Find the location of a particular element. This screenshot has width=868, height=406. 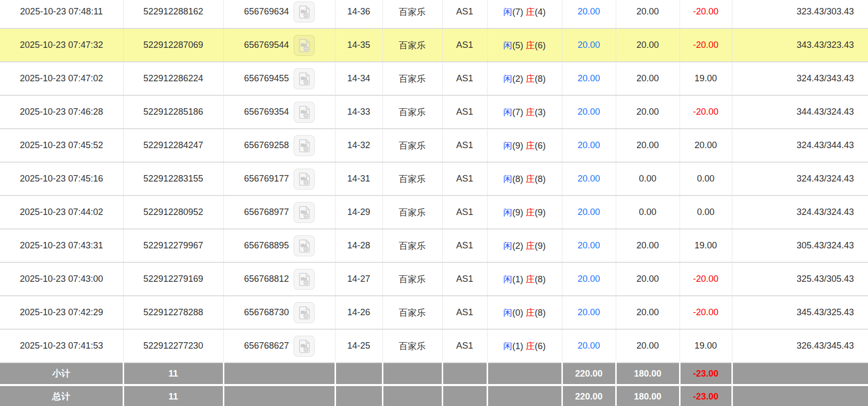

table-row: 2025-10-23 07:47:32 522912287069 6567695… is located at coordinates (434, 45).